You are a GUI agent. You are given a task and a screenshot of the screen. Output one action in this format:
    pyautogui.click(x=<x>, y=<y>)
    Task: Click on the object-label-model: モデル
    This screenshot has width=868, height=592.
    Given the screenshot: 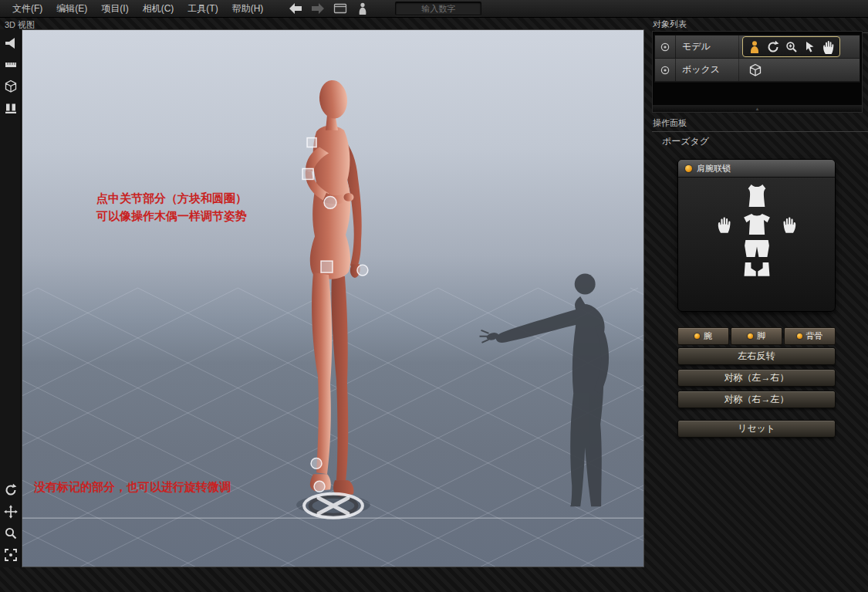 What is the action you would take?
    pyautogui.click(x=708, y=46)
    